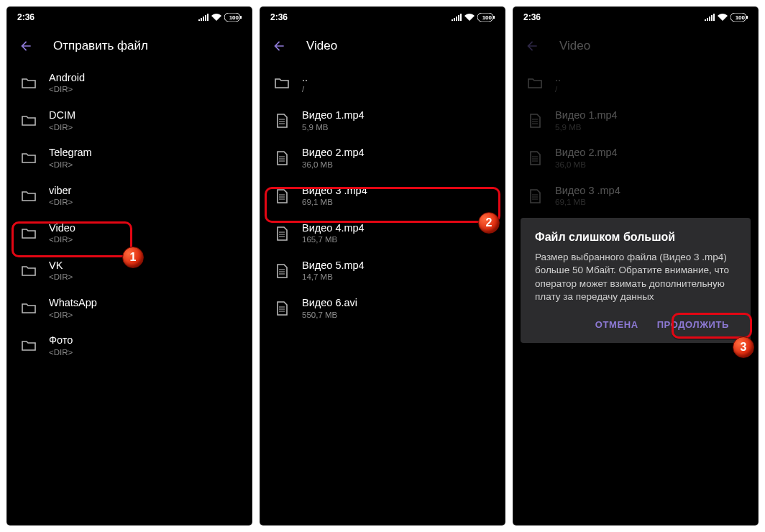 This screenshot has height=532, width=765. I want to click on folder-row-android: Android<DIR>, so click(129, 83).